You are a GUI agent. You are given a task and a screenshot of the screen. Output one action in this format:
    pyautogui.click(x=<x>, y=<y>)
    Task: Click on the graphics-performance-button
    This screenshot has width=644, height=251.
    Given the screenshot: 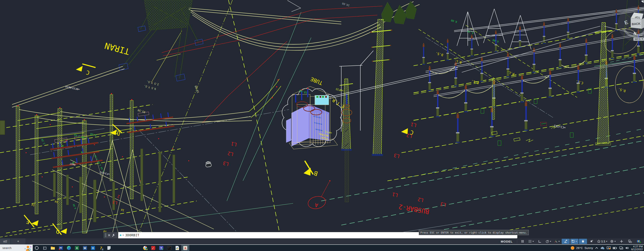 What is the action you would take?
    pyautogui.click(x=639, y=241)
    